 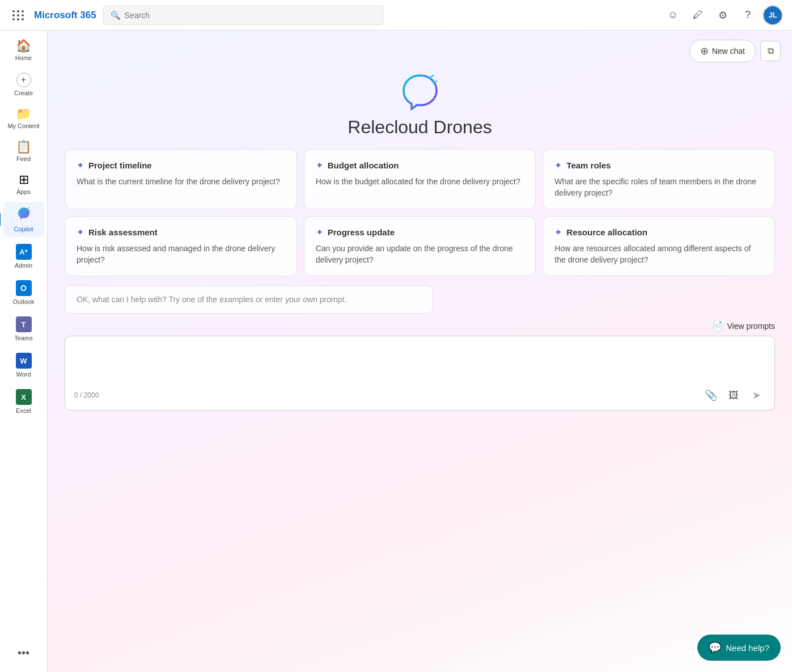 I want to click on card-resource-allocation: ✦ Resource allocation How are resources …, so click(x=659, y=246).